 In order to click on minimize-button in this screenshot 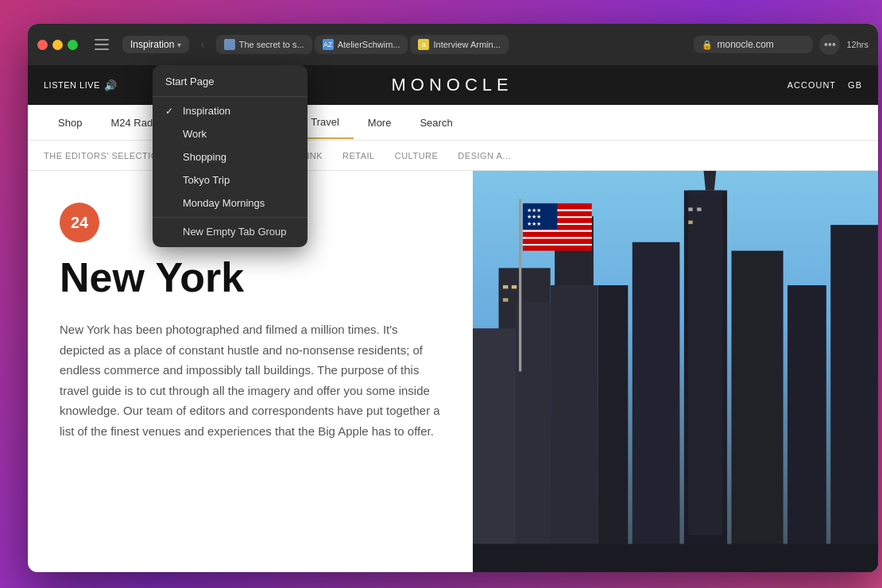, I will do `click(57, 44)`.